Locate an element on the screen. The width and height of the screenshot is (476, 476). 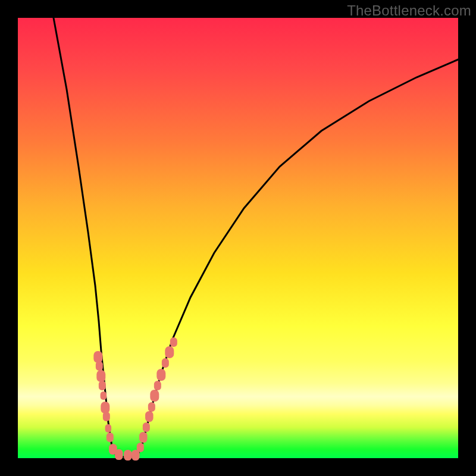
watermark-text: TheBottleneck.com is located at coordinates (409, 11).